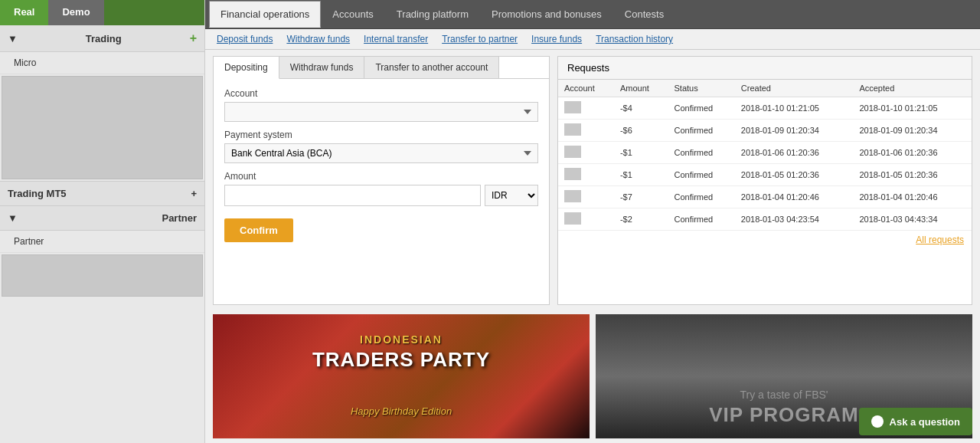  Describe the element at coordinates (642, 89) in the screenshot. I see `col-amount: Amount` at that location.